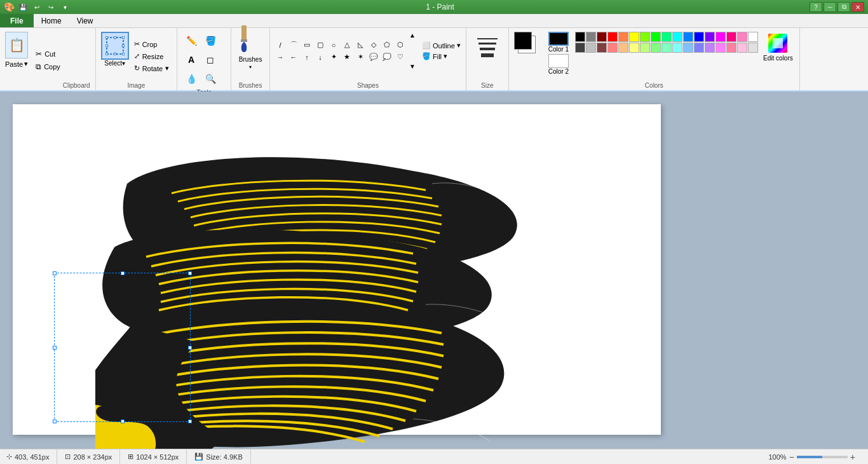  Describe the element at coordinates (191, 79) in the screenshot. I see `color-picker-tool: 💧` at that location.